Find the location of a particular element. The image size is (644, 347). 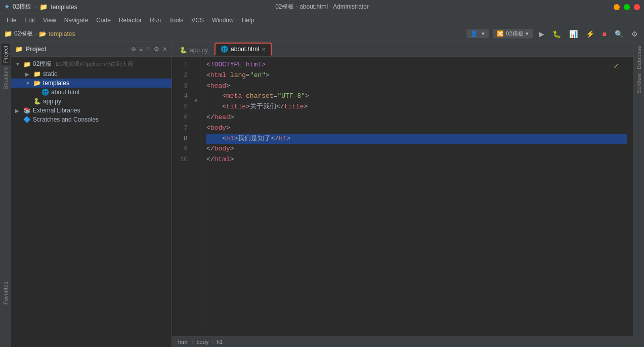

editor-tabs: 🐍 app.py 🌐 about.html ✕ is located at coordinates (403, 49).